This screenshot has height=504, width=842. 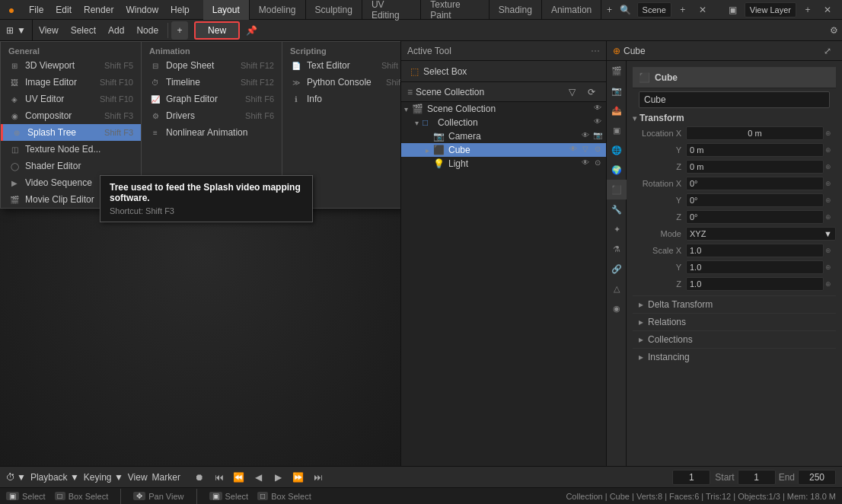 What do you see at coordinates (831, 217) in the screenshot?
I see `rotation-z-copy-icon: ⊕` at bounding box center [831, 217].